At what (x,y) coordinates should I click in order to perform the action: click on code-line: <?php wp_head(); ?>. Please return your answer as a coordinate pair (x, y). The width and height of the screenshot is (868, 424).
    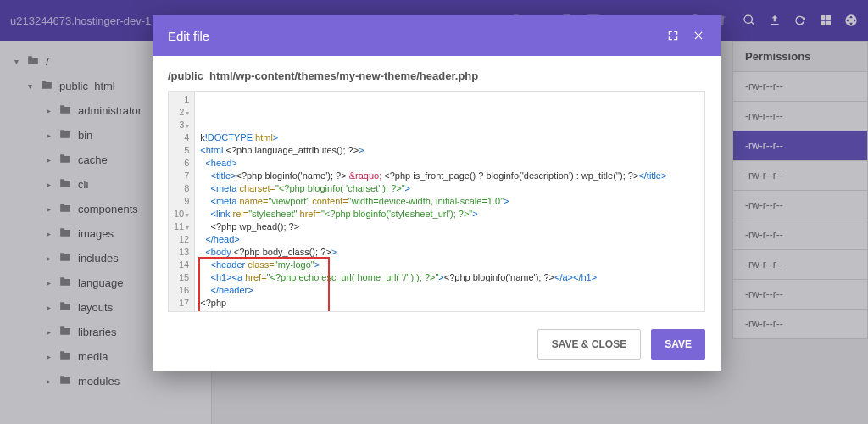
    Looking at the image, I should click on (449, 227).